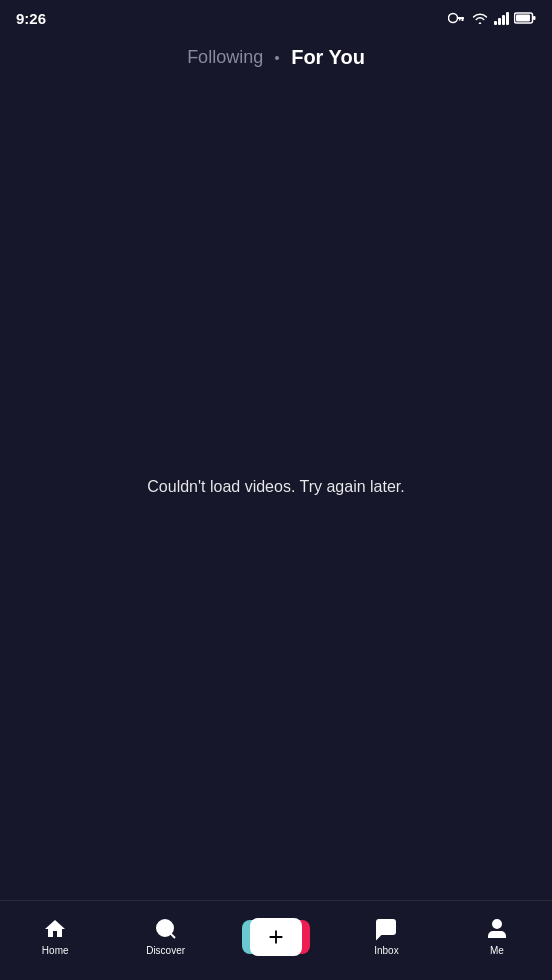 The height and width of the screenshot is (980, 552). I want to click on me-icon, so click(497, 929).